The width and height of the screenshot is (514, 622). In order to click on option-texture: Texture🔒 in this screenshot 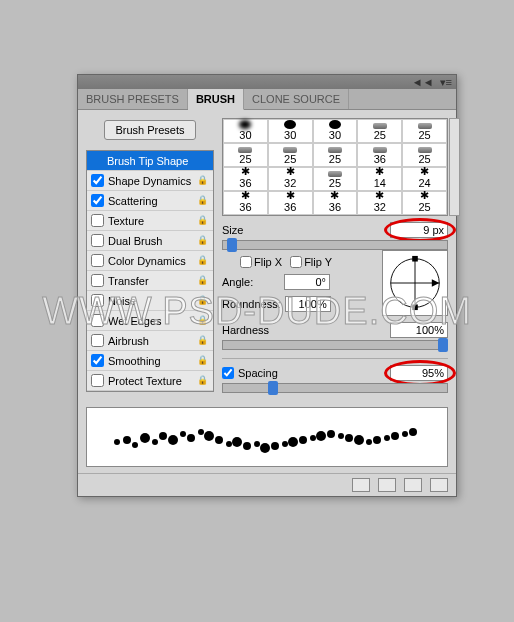, I will do `click(150, 221)`.